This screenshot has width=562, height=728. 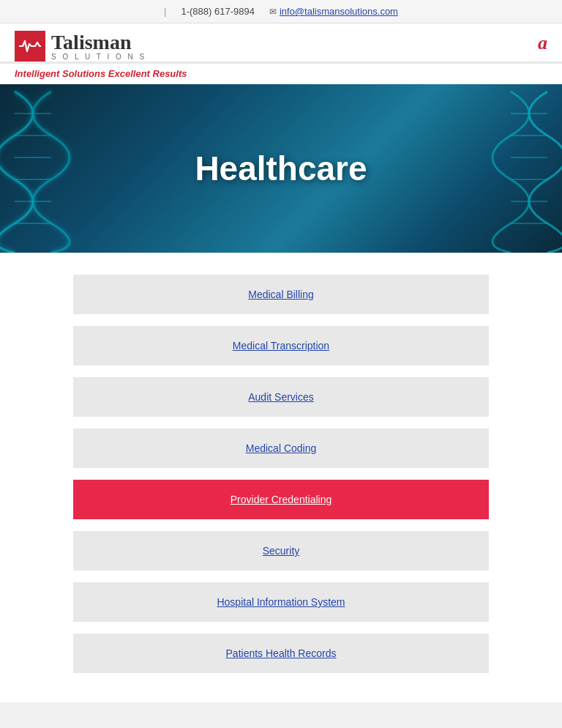 What do you see at coordinates (281, 294) in the screenshot?
I see `menu-item-medical-billing: Medical Billing` at bounding box center [281, 294].